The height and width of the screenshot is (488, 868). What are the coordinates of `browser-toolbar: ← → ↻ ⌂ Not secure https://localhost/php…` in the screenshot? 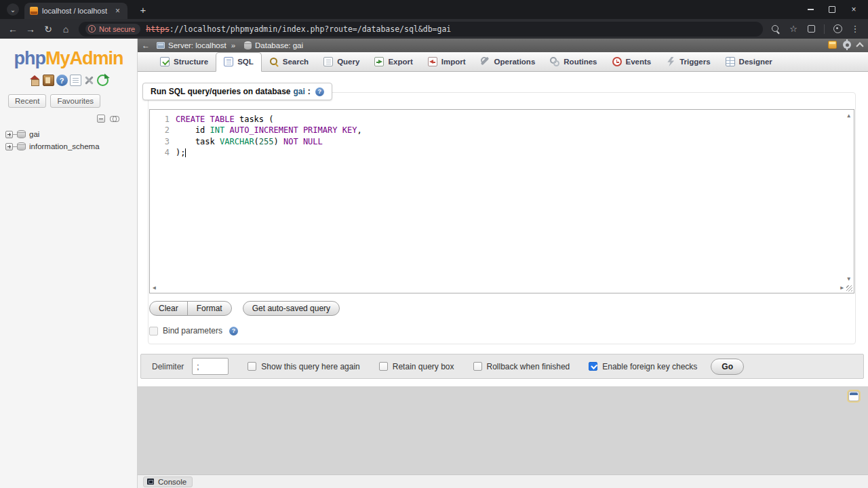 It's located at (434, 28).